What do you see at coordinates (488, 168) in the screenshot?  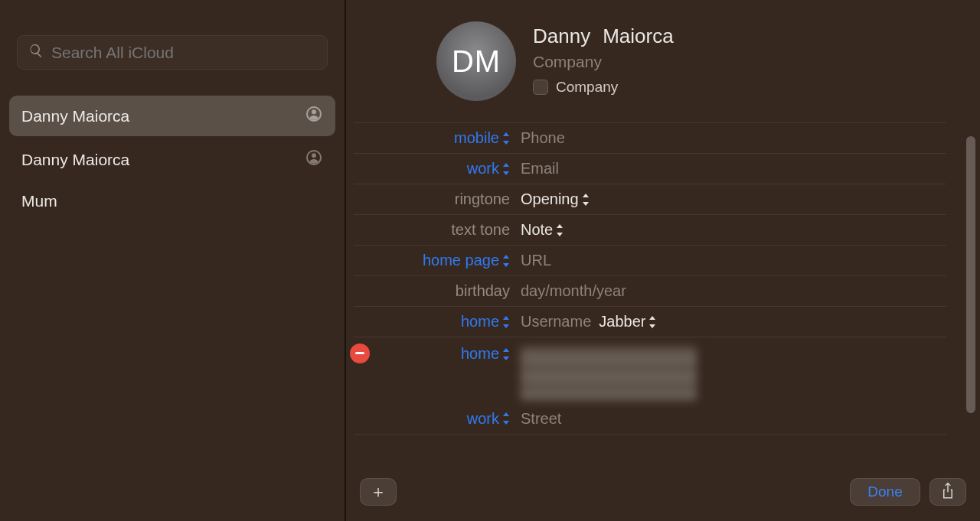 I see `email-type-selector: work` at bounding box center [488, 168].